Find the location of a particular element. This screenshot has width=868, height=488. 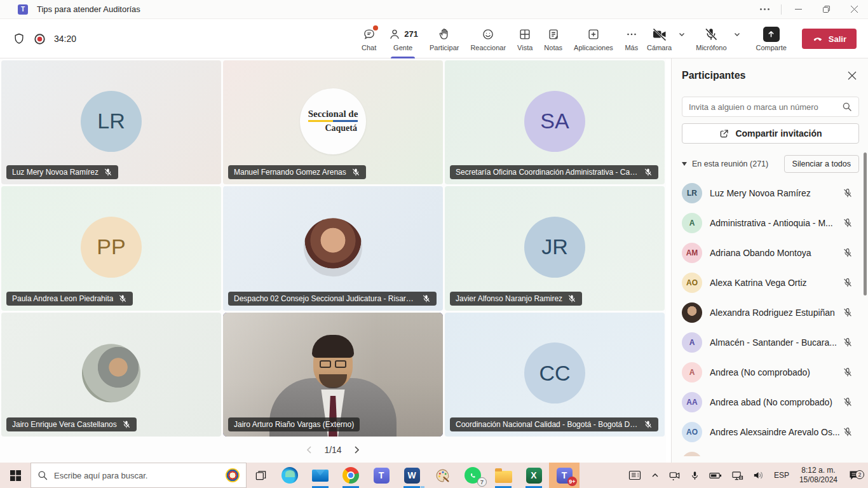

participant-row: A Administrativa - Antioquia - M... is located at coordinates (770, 222).